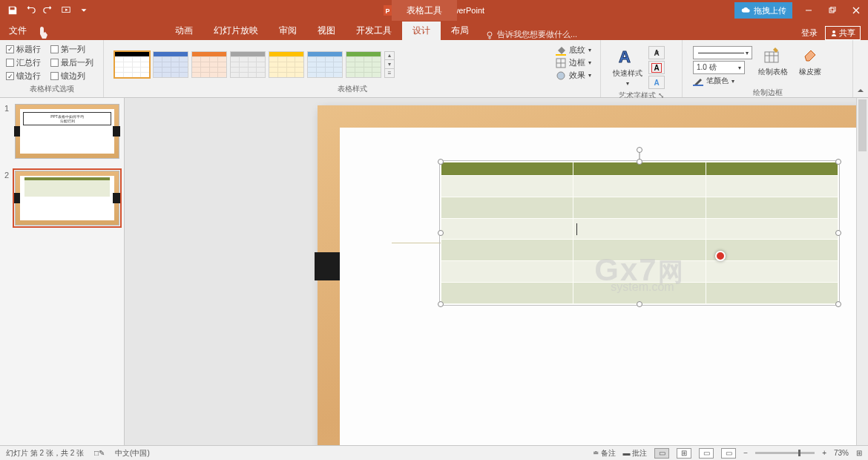 The height and width of the screenshot is (460, 868). I want to click on tab-review: 审阅, so click(288, 31).